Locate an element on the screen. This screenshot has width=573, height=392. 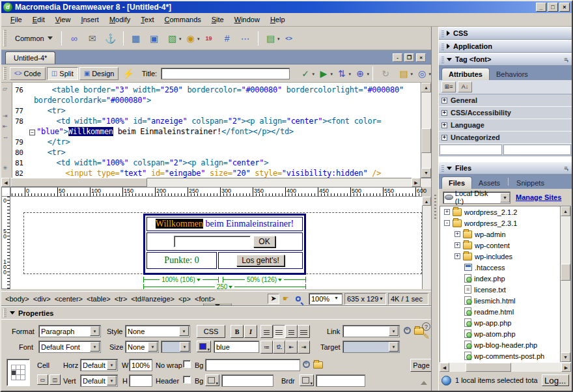
visual-aids-icon: ◎ is located at coordinates (422, 74).